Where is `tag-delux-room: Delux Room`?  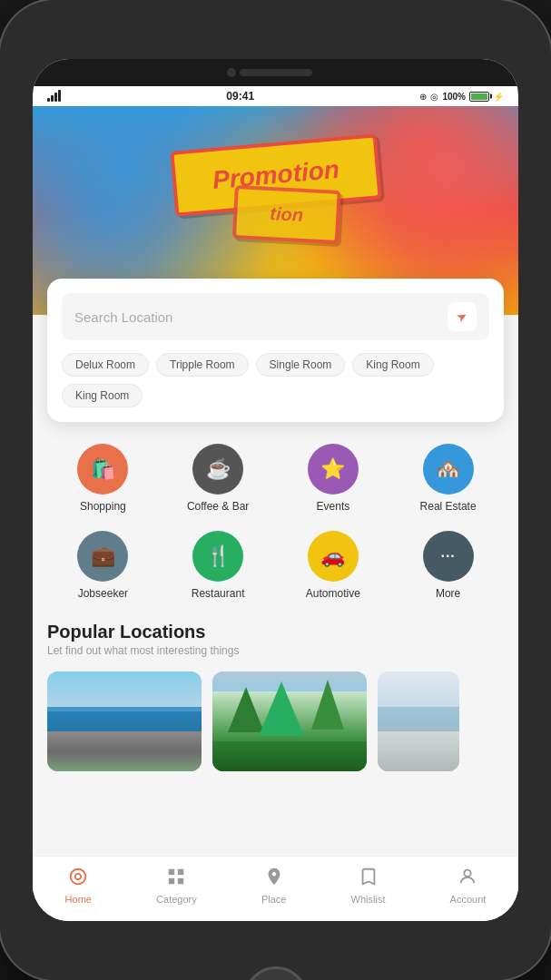 tag-delux-room: Delux Room is located at coordinates (105, 365).